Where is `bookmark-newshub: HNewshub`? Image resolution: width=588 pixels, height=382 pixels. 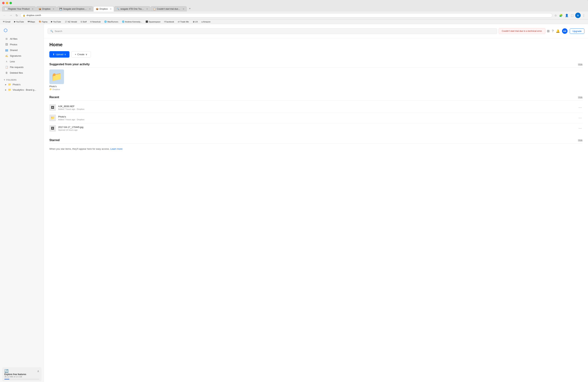 bookmark-newshub: HNewshub is located at coordinates (96, 22).